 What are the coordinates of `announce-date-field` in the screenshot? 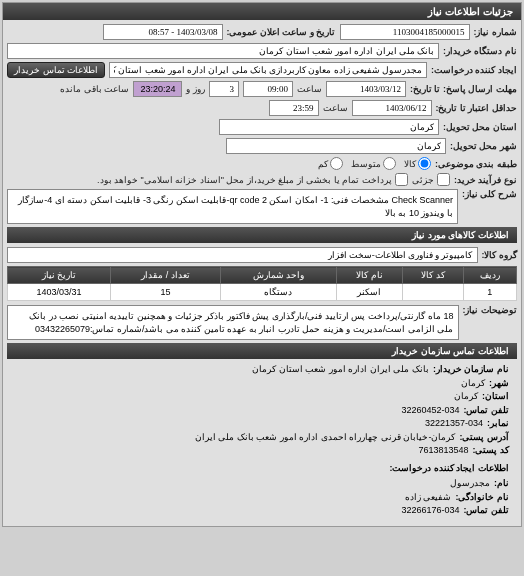 It's located at (163, 32).